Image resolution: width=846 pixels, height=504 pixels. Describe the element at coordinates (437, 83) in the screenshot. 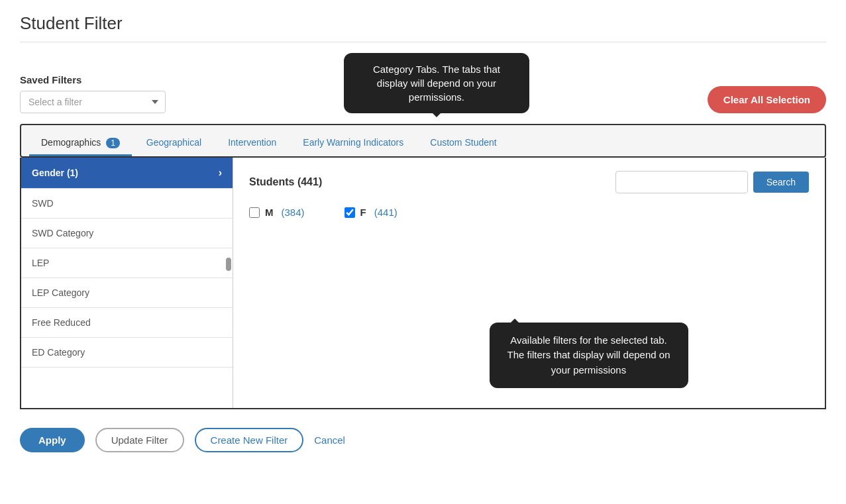

I see `tooltip-area-top: Category Tabs. The tabs that display wil…` at that location.